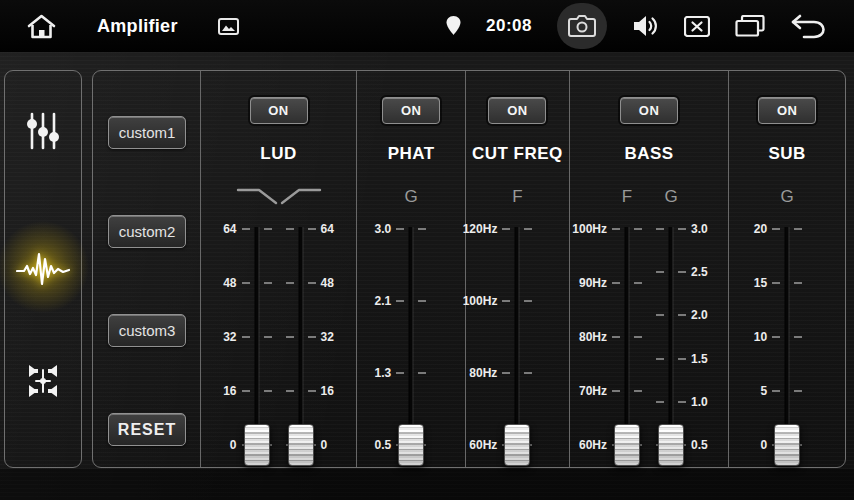  I want to click on scale-label: 100Hz, so click(480, 301).